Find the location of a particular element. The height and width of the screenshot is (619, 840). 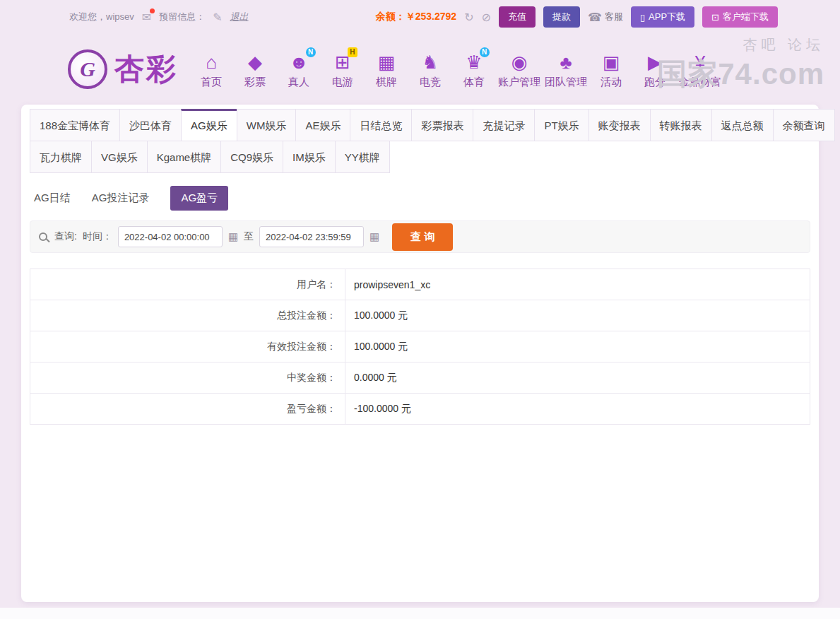

row-label: 中奖金额： is located at coordinates (188, 378).